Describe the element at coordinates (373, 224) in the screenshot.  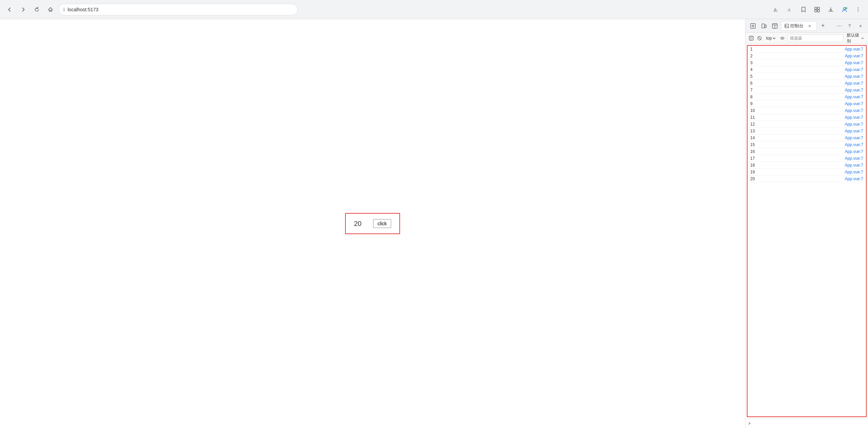
I see `app-widget: 20 click` at that location.